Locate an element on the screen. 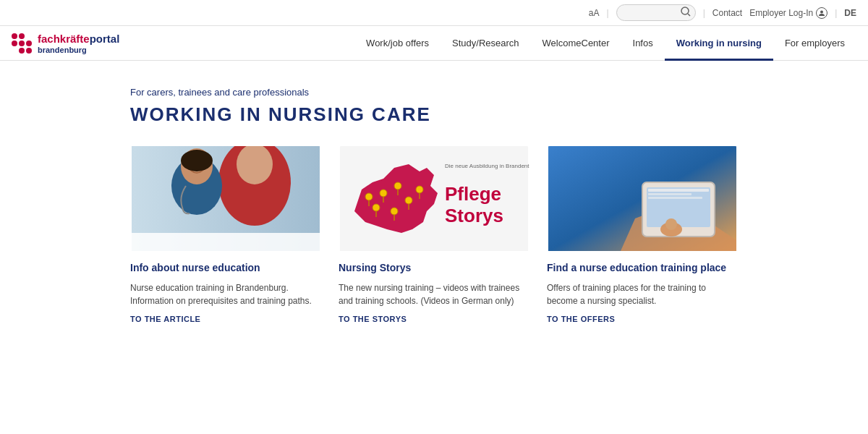  card-body-nurse: Info about nurse education Nurse educati… is located at coordinates (226, 290).